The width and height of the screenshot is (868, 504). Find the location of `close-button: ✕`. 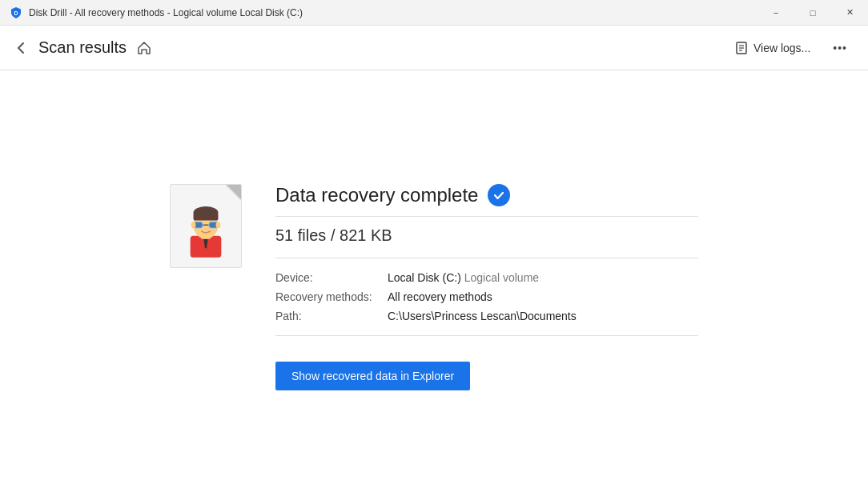

close-button: ✕ is located at coordinates (850, 13).